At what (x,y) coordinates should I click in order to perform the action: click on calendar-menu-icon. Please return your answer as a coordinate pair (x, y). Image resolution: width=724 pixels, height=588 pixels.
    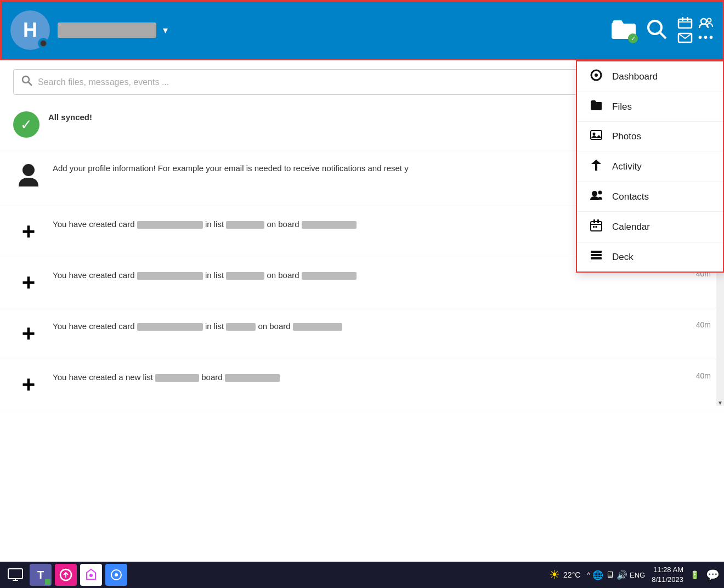
    Looking at the image, I should click on (596, 227).